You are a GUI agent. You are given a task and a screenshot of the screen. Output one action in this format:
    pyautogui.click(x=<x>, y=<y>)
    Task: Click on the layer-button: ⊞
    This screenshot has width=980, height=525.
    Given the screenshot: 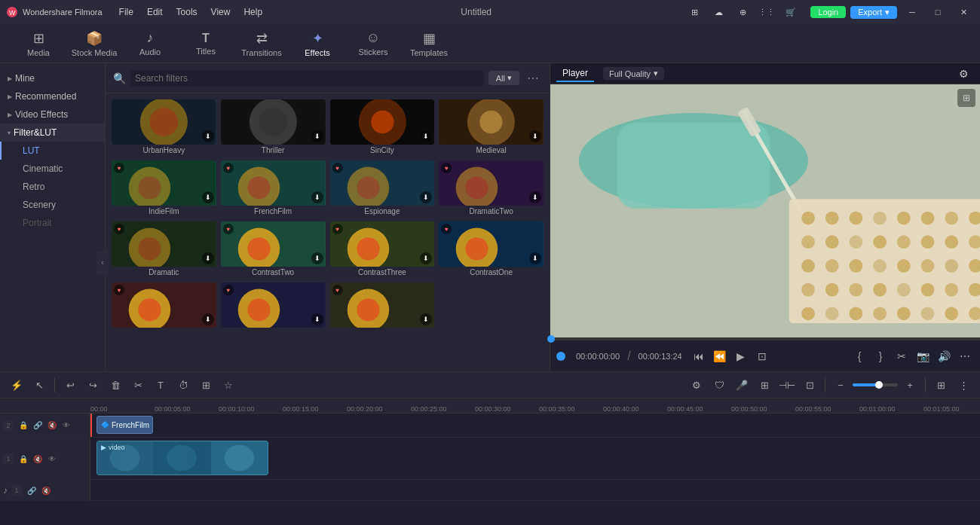 What is the action you would take?
    pyautogui.click(x=764, y=385)
    